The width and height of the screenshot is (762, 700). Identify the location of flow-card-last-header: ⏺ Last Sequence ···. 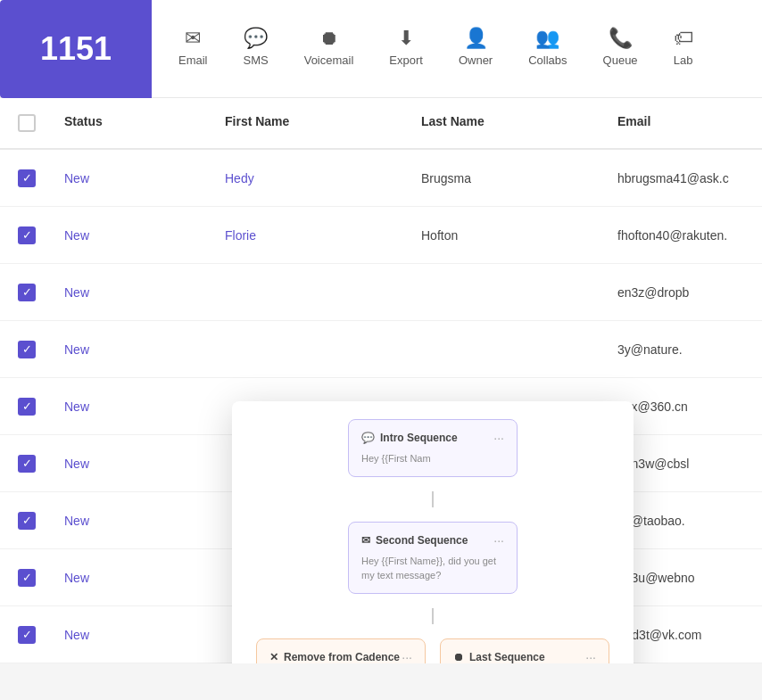
(525, 656).